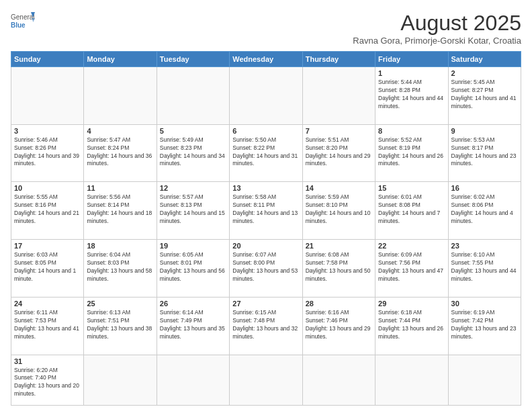 The width and height of the screenshot is (532, 411). I want to click on header-tuesday: Tuesday, so click(193, 59).